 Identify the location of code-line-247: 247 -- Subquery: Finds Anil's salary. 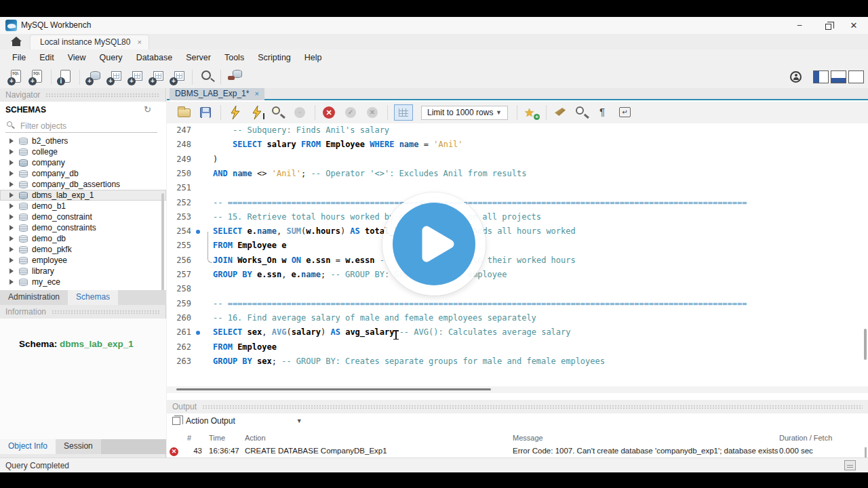
(517, 130).